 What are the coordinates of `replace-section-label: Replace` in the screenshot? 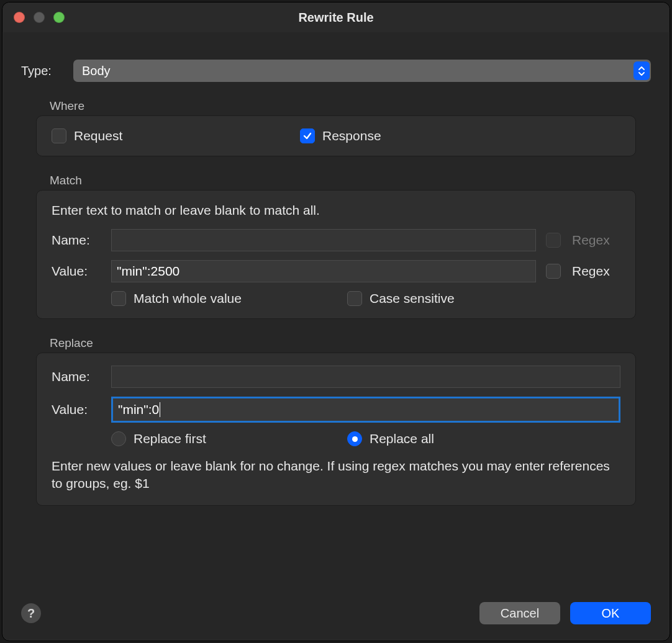 It's located at (350, 343).